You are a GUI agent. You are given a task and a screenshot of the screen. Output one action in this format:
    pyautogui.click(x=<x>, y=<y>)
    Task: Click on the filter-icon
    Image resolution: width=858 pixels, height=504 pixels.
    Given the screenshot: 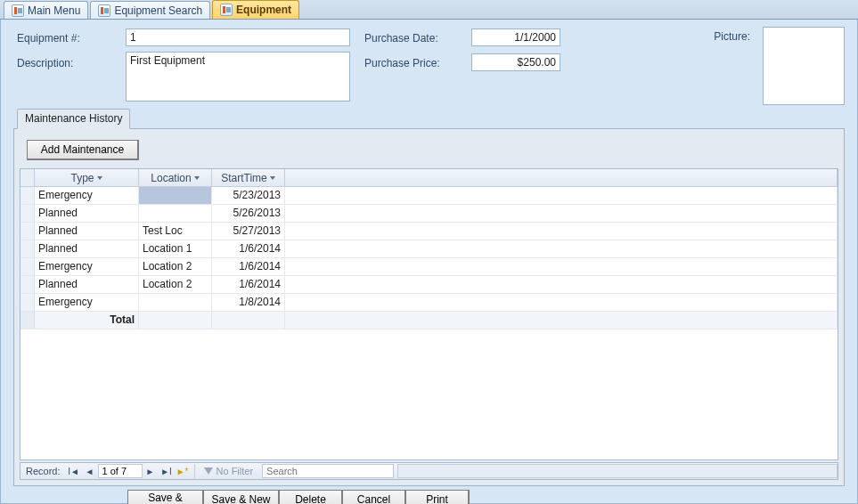 What is the action you would take?
    pyautogui.click(x=208, y=471)
    